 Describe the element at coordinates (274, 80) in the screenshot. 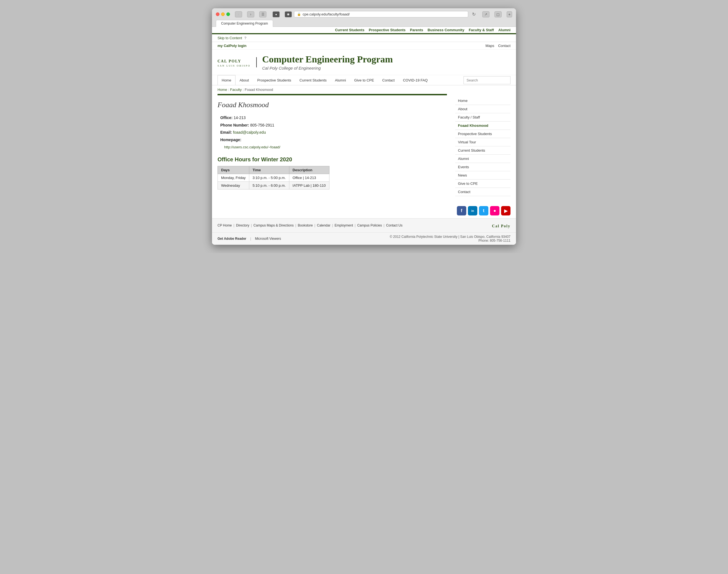

I see `local-nav-prospective: Prospective Students` at that location.